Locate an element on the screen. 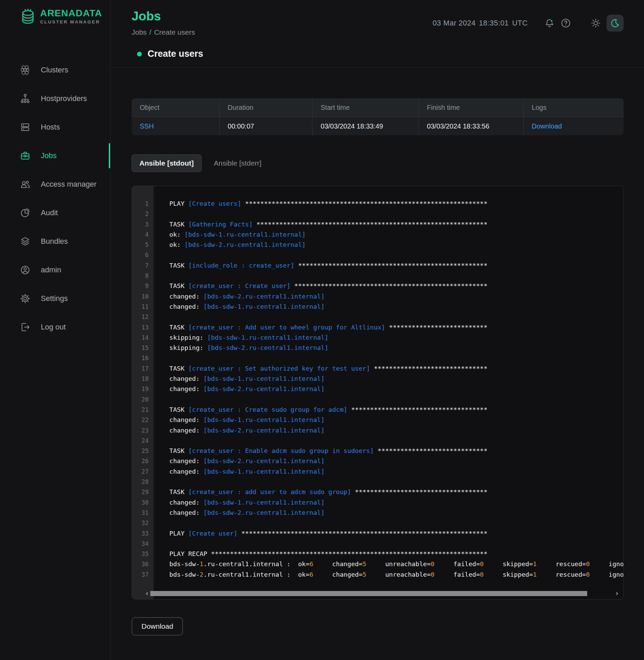  log-line-number: 29 is located at coordinates (143, 492).